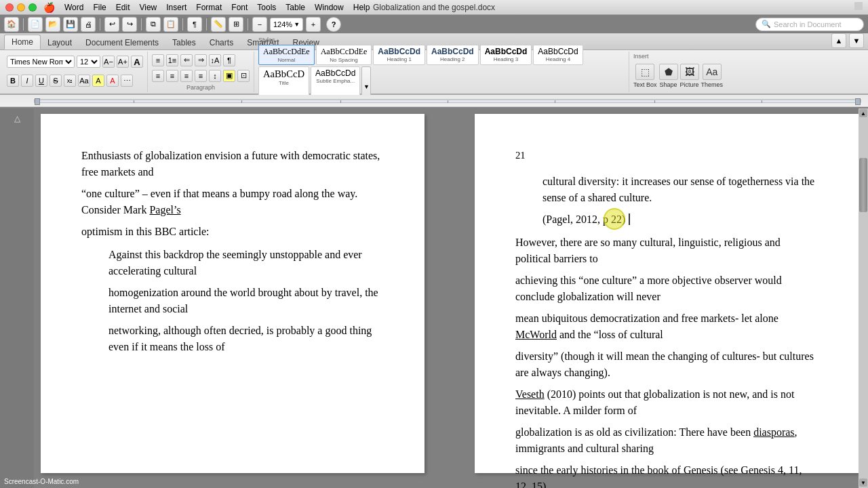 The image size is (868, 488). I want to click on ruler-left-indent, so click(37, 102).